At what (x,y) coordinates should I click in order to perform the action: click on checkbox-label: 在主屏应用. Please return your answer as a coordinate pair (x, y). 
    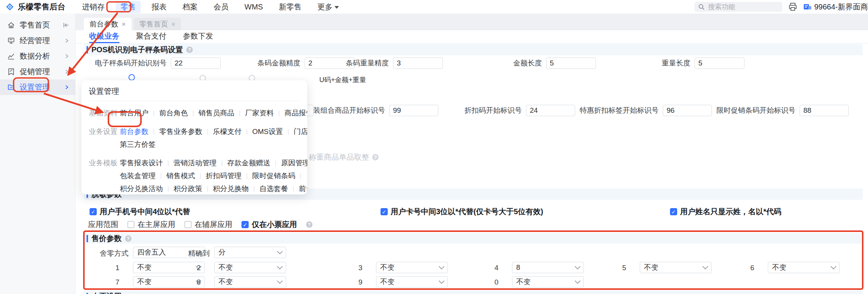
    Looking at the image, I should click on (156, 225).